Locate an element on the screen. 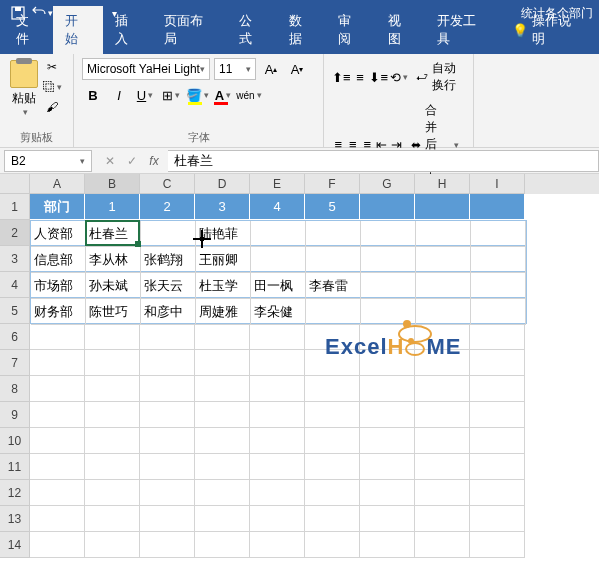 The height and width of the screenshot is (587, 599). col-header: C is located at coordinates (168, 184).